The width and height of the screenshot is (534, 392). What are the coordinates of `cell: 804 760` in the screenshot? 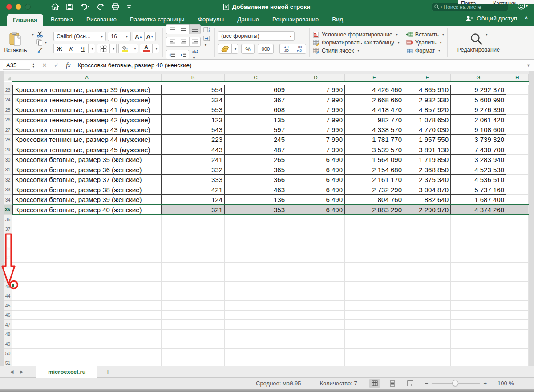 It's located at (375, 200).